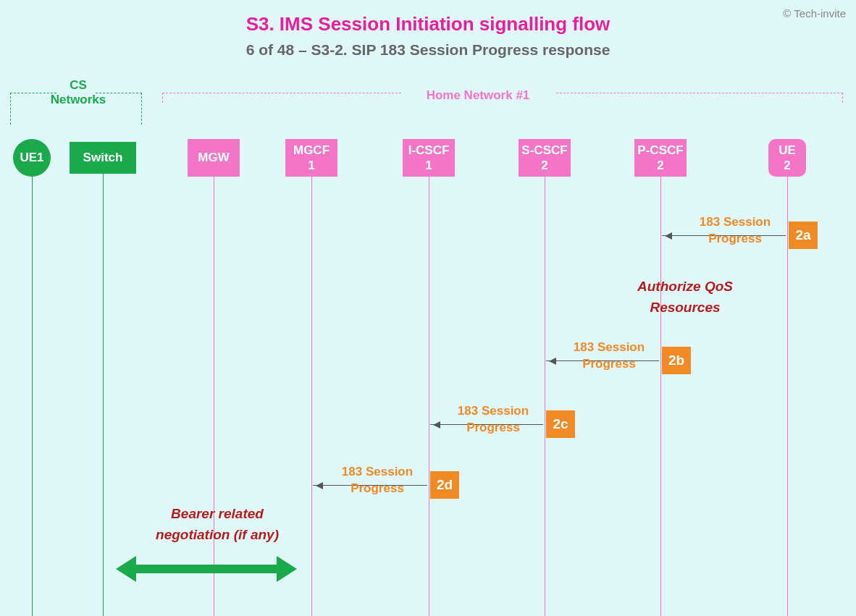 This screenshot has width=856, height=616. Describe the element at coordinates (214, 158) in the screenshot. I see `node-mgw: MGW` at that location.